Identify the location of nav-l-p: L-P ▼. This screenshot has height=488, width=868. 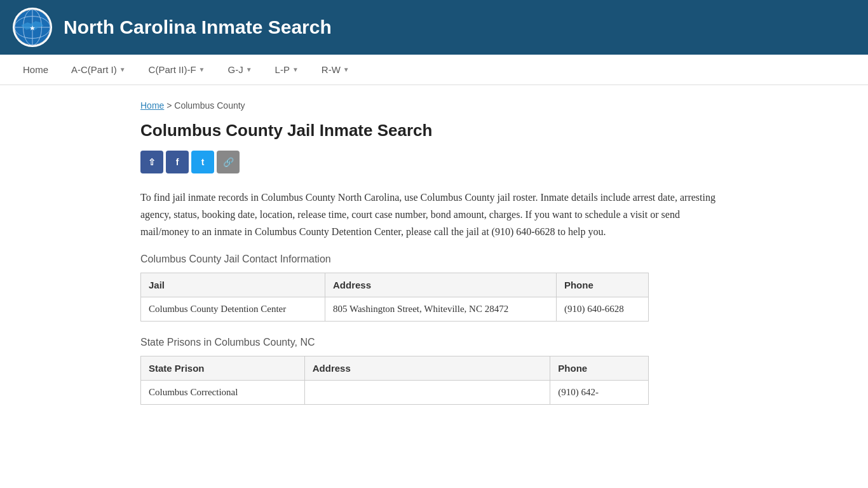
(287, 70).